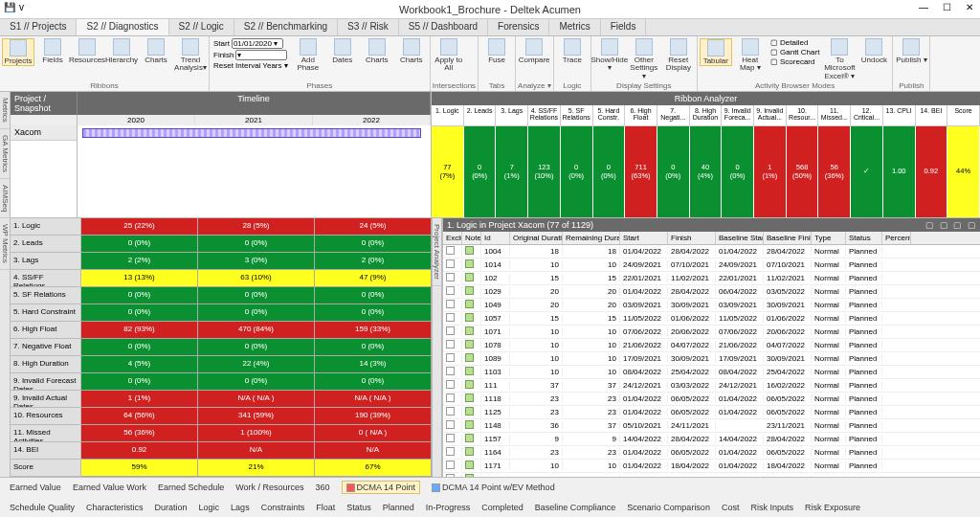  I want to click on analyzer-value-cell: 1.00, so click(900, 172).